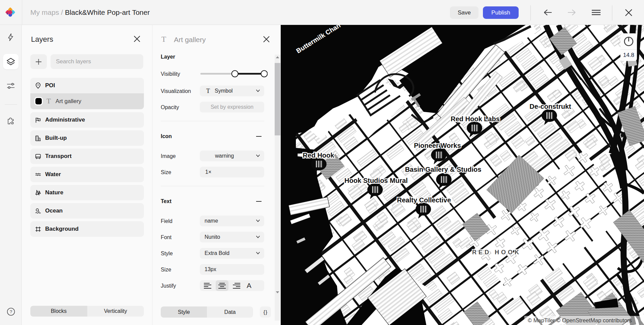 This screenshot has width=644, height=325. I want to click on svg-text:© MapTiler © OpenStreetMap con: © MapTiler © OpenStreetMap contributors, so click(580, 320).